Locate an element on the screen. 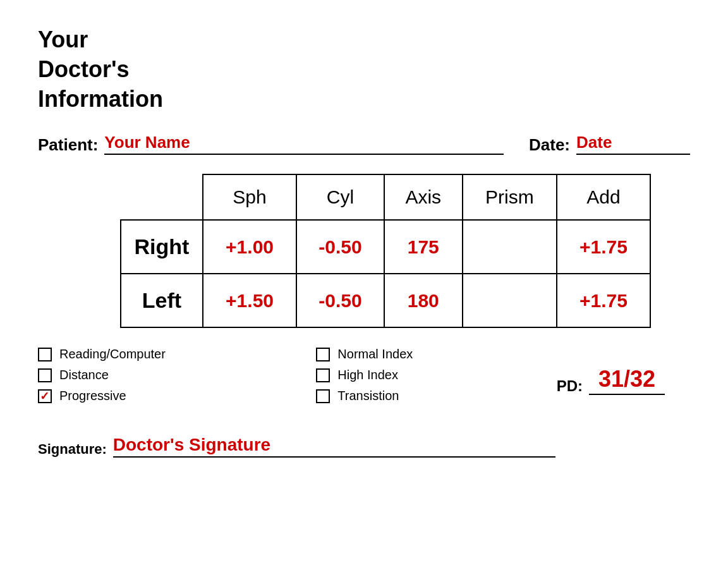 The image size is (728, 577). date-label: Date: is located at coordinates (550, 145).